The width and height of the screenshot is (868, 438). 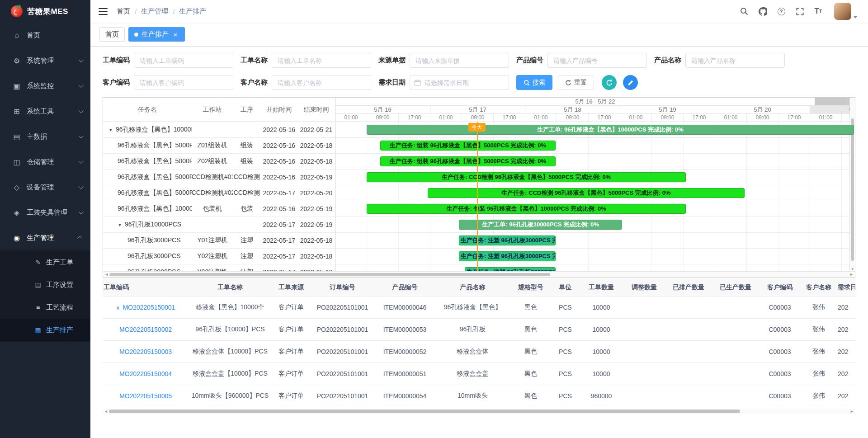 I want to click on gantt-vscroll-thumb, so click(x=853, y=190).